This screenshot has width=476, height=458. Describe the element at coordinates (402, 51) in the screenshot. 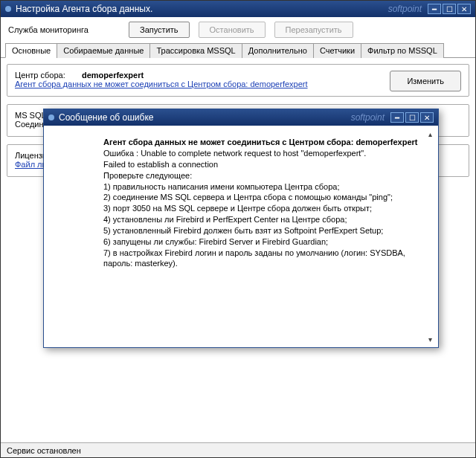

I see `tab-filter: Фильтр по MSSQL` at that location.